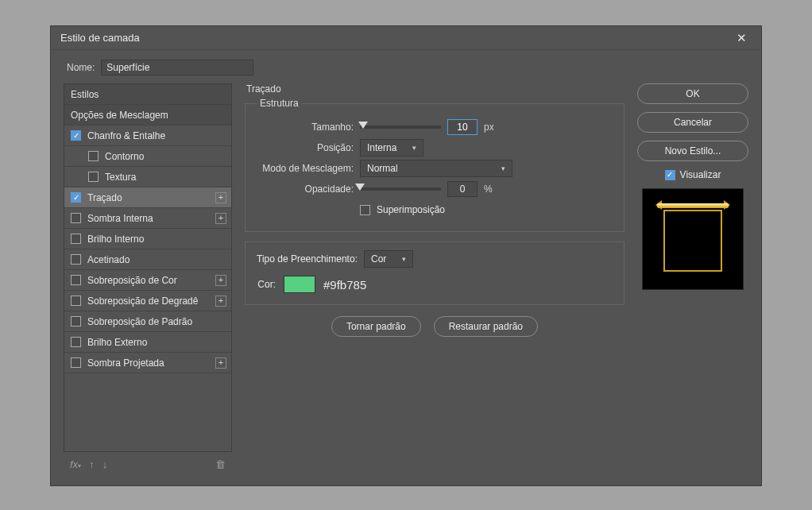  Describe the element at coordinates (76, 280) in the screenshot. I see `checkbox-sobrep-cor` at that location.